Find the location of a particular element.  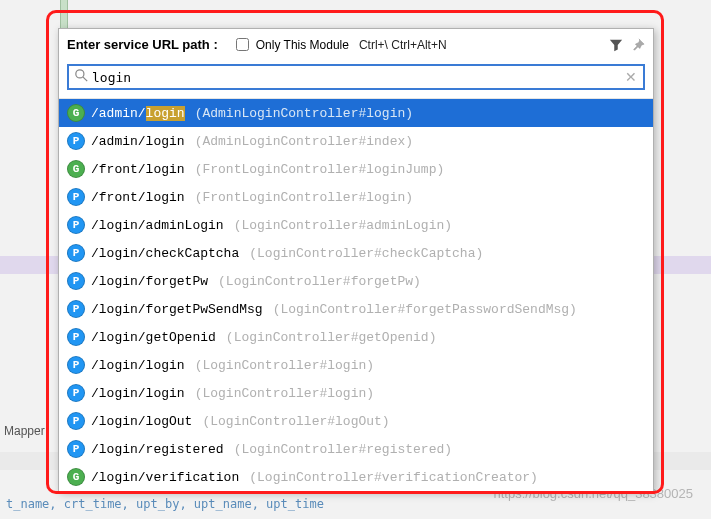

shortcut-hint: Ctrl+\ Ctrl+Alt+N is located at coordinates (403, 45).